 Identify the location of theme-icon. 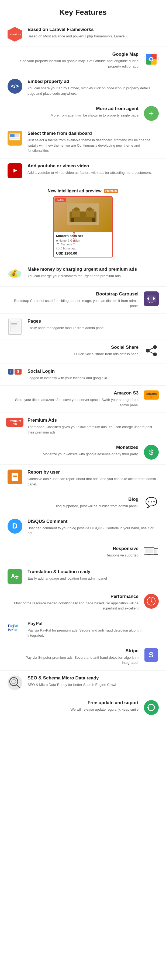
(15, 138).